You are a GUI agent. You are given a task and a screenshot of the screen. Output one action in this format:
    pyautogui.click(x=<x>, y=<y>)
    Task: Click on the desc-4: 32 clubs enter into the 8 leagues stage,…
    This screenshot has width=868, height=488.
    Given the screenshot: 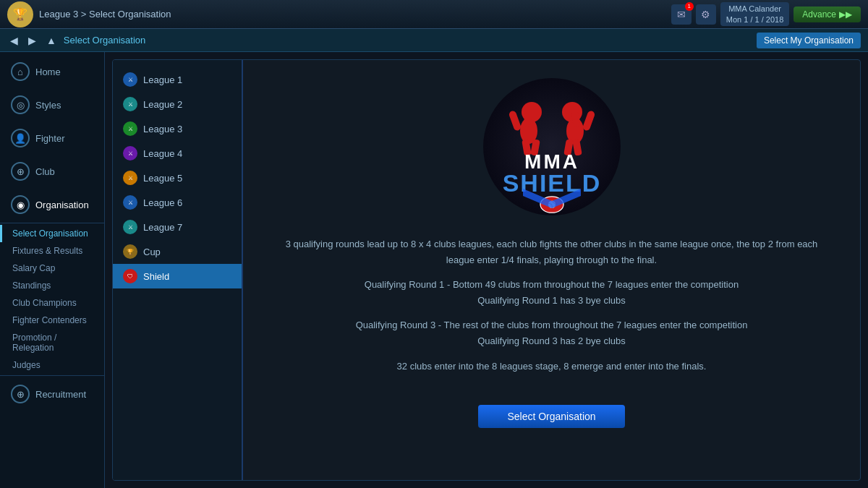 What is the action you would take?
    pyautogui.click(x=552, y=367)
    